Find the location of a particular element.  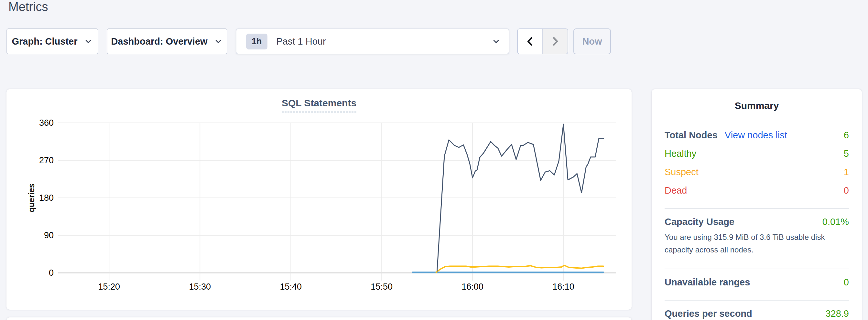

next-chart-card-partial is located at coordinates (319, 319).